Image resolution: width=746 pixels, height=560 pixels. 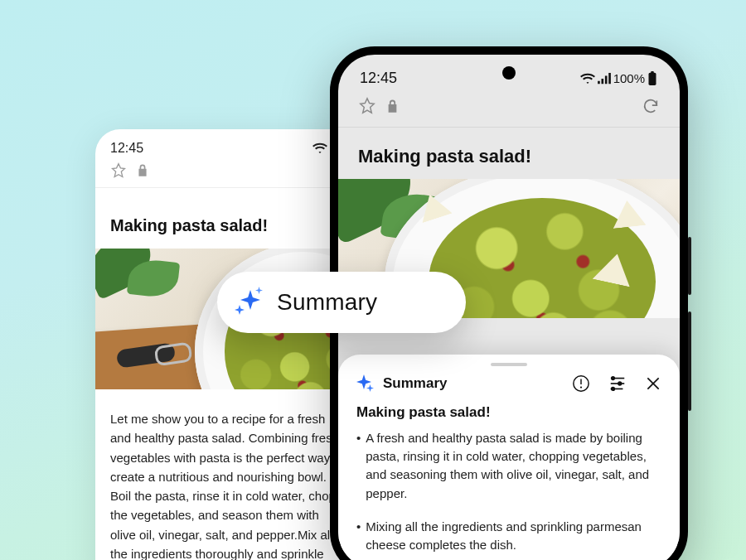 What do you see at coordinates (652, 79) in the screenshot?
I see `battery-icon` at bounding box center [652, 79].